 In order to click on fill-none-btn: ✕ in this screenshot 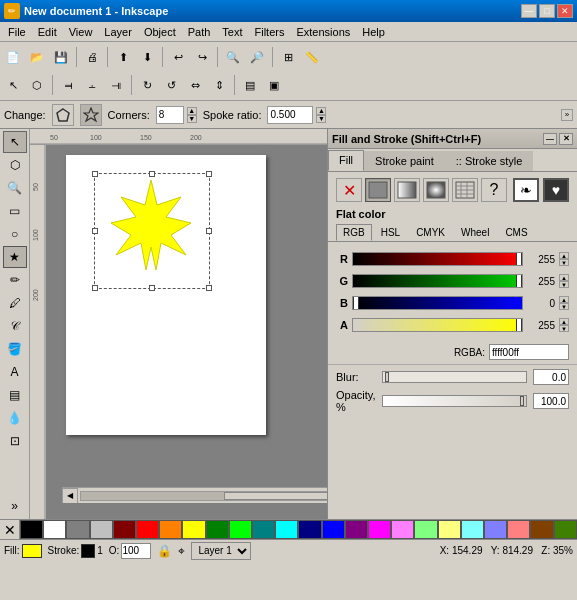, I will do `click(349, 190)`.